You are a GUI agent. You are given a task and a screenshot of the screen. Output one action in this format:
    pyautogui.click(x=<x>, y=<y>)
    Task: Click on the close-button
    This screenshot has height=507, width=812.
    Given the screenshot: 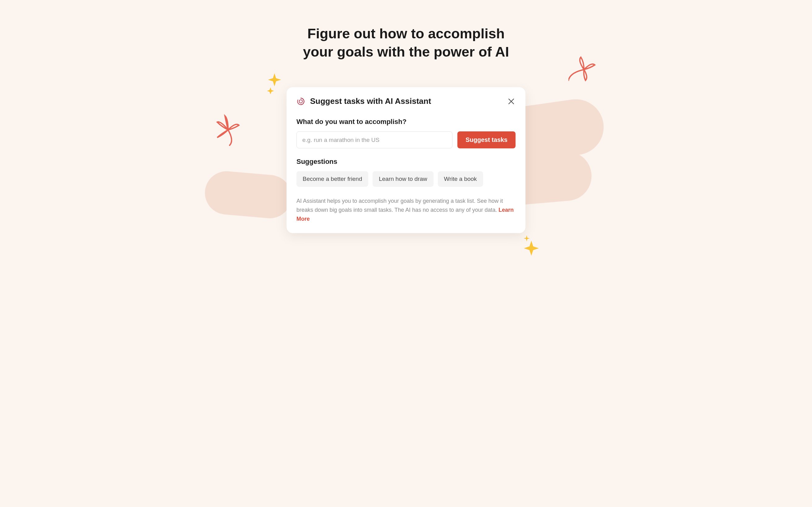 What is the action you would take?
    pyautogui.click(x=511, y=101)
    